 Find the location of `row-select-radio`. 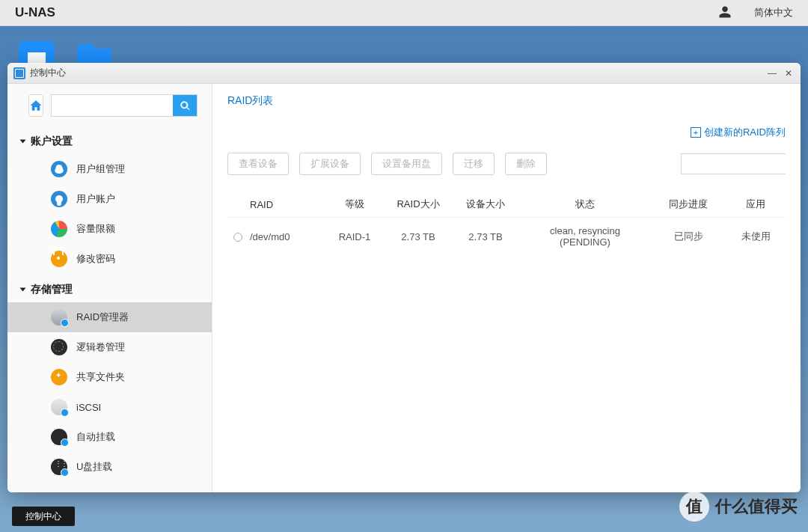

row-select-radio is located at coordinates (238, 237).